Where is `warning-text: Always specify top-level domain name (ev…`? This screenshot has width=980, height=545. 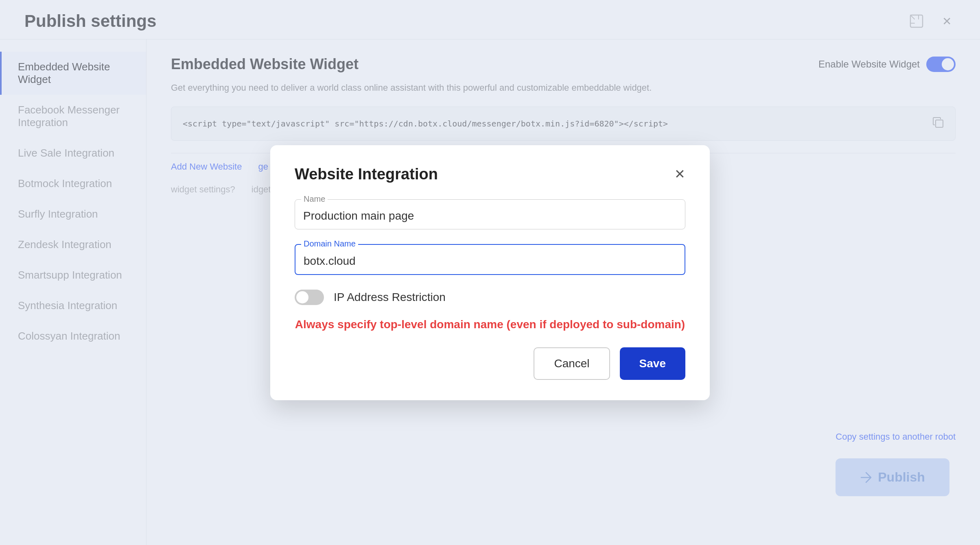 warning-text: Always specify top-level domain name (ev… is located at coordinates (490, 325).